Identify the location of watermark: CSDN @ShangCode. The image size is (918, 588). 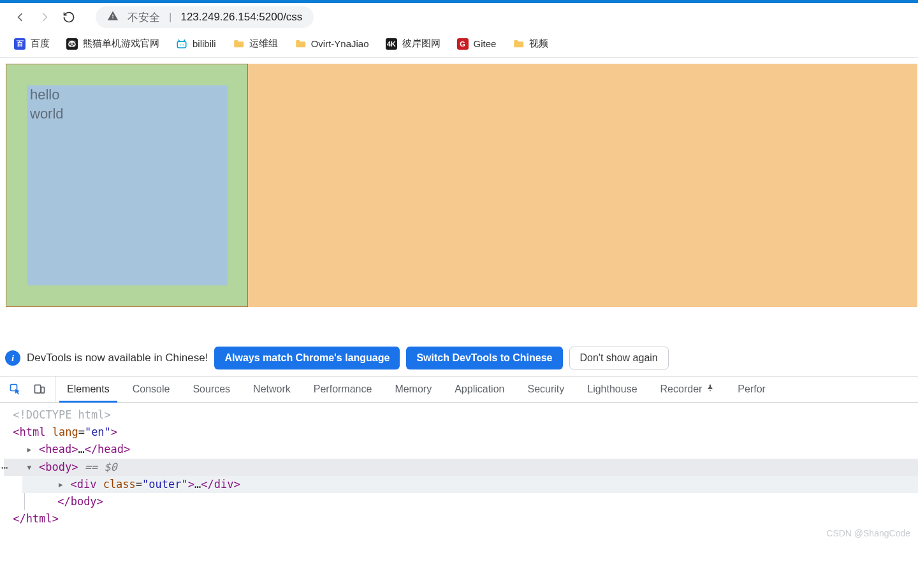
(868, 533).